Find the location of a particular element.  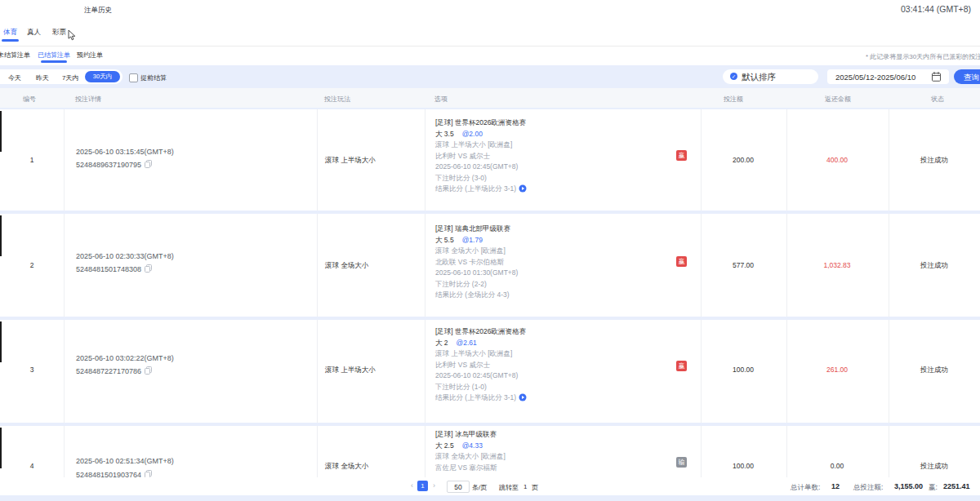

tab-lottery: 彩票 is located at coordinates (59, 33).